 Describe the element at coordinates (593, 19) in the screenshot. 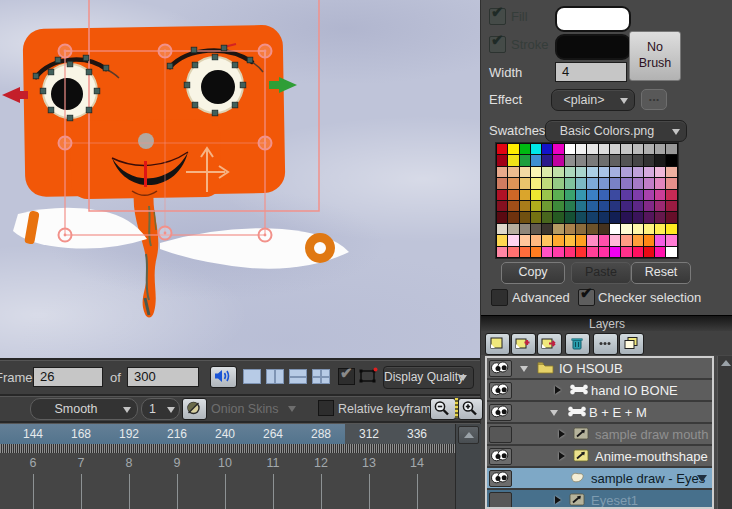

I see `fill-color-swatch` at that location.